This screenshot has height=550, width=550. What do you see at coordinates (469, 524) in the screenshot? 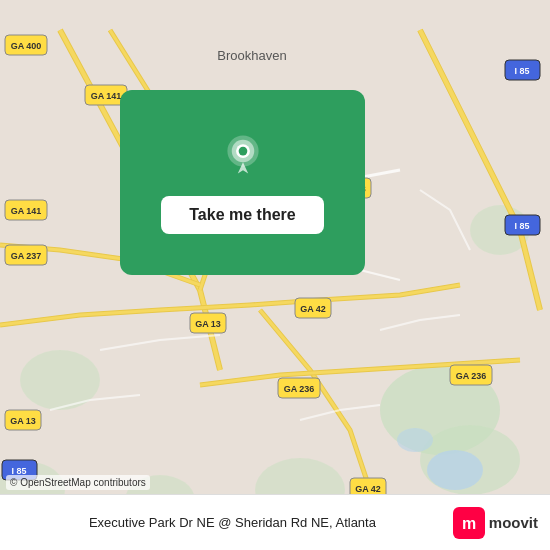
I see `svg-text: m` at bounding box center [469, 524].